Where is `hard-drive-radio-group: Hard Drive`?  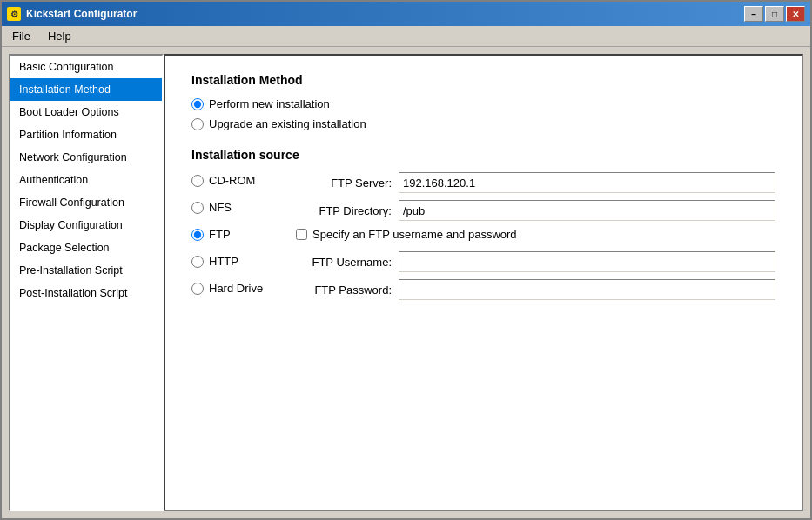 hard-drive-radio-group: Hard Drive is located at coordinates (244, 289).